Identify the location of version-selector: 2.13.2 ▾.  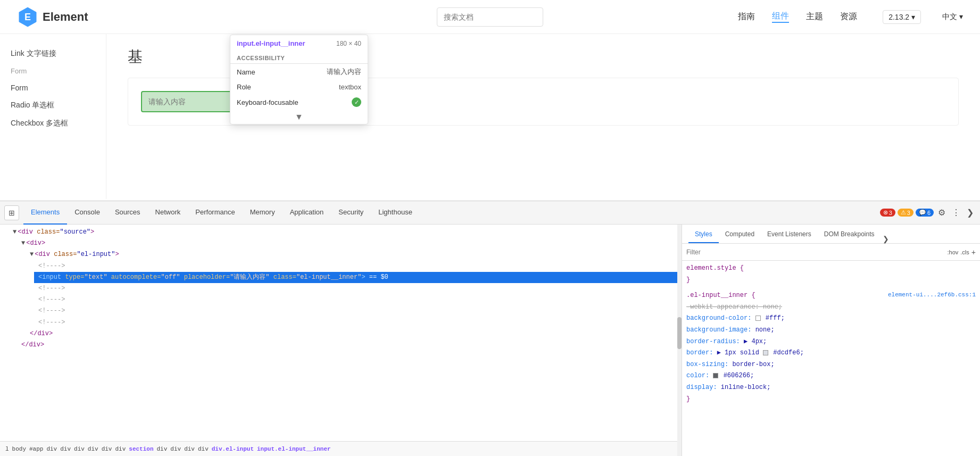
(902, 17).